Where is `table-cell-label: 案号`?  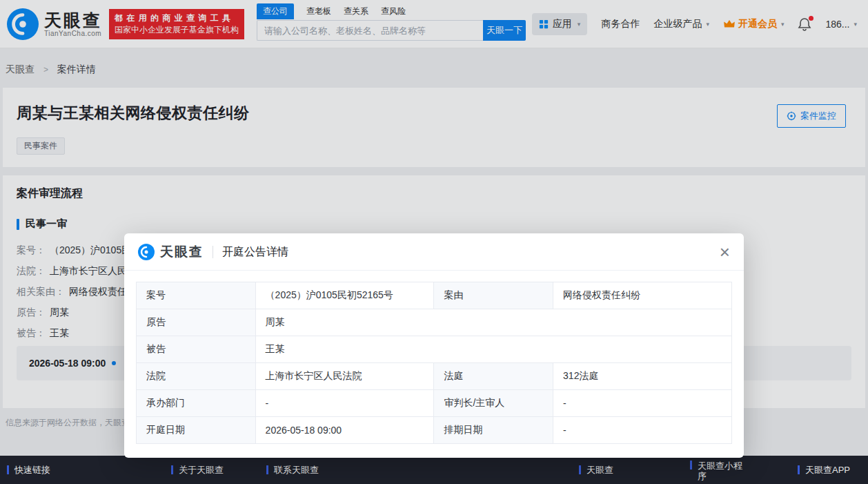 table-cell-label: 案号 is located at coordinates (196, 296).